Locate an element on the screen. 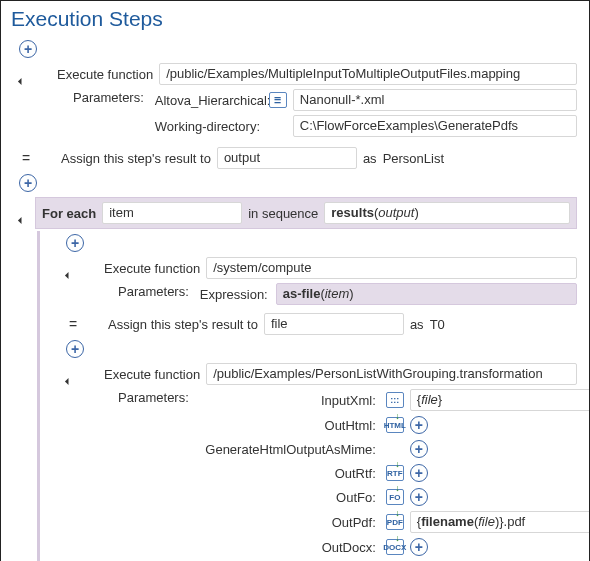  param-label-expression: Expression: is located at coordinates (235, 294).